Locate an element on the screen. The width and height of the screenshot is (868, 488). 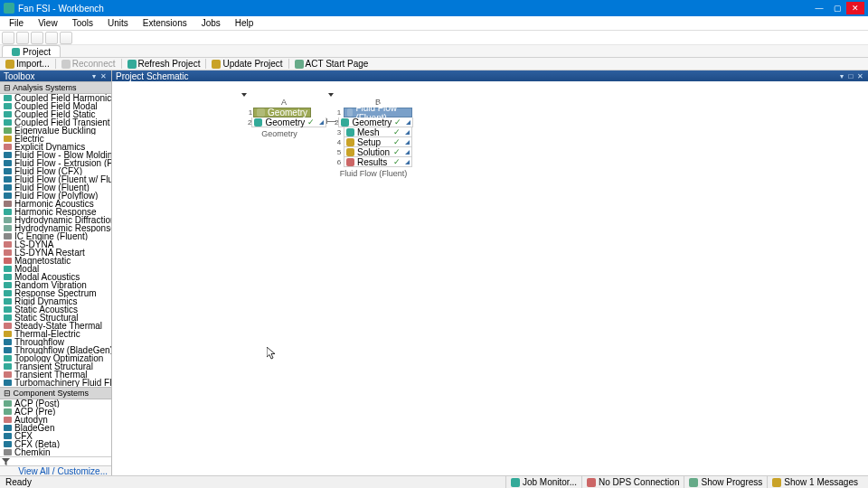
toolbox-item: Coupled Field Modal is located at coordinates (56, 107).